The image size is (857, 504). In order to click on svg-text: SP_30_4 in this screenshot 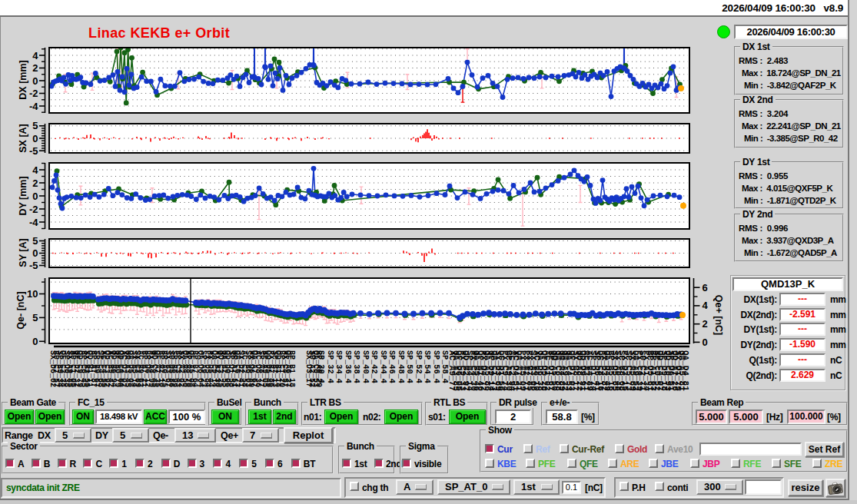, I will do `click(321, 367)`.